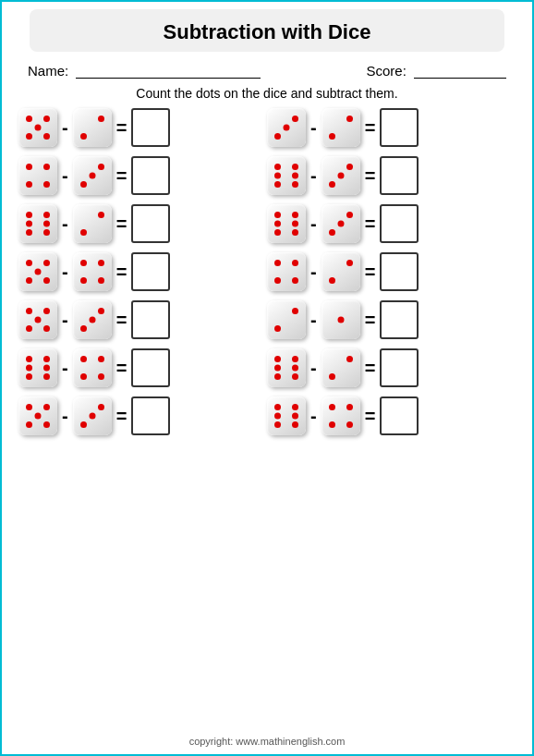 Image resolution: width=534 pixels, height=756 pixels. Describe the element at coordinates (144, 70) in the screenshot. I see `name-label: Name:` at that location.